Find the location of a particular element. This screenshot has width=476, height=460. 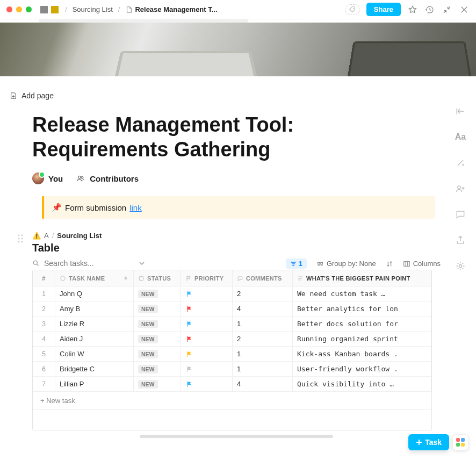

window-controls is located at coordinates (19, 10).